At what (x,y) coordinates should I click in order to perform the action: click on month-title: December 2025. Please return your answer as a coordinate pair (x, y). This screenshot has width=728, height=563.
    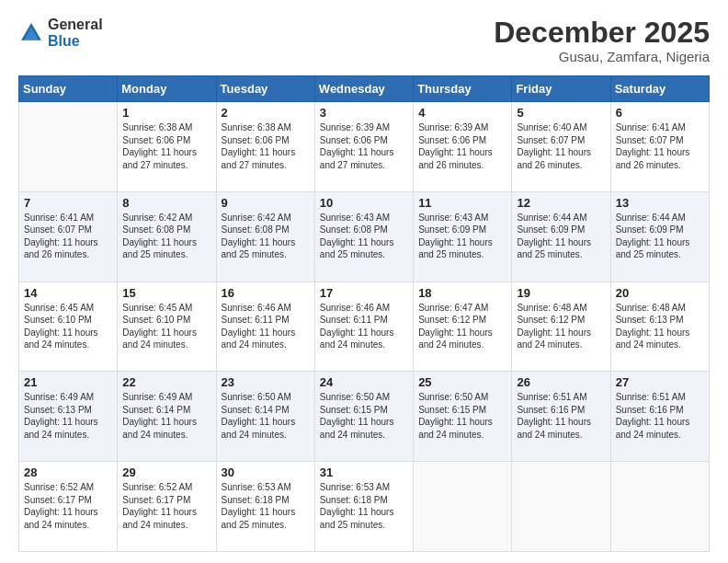
    Looking at the image, I should click on (601, 33).